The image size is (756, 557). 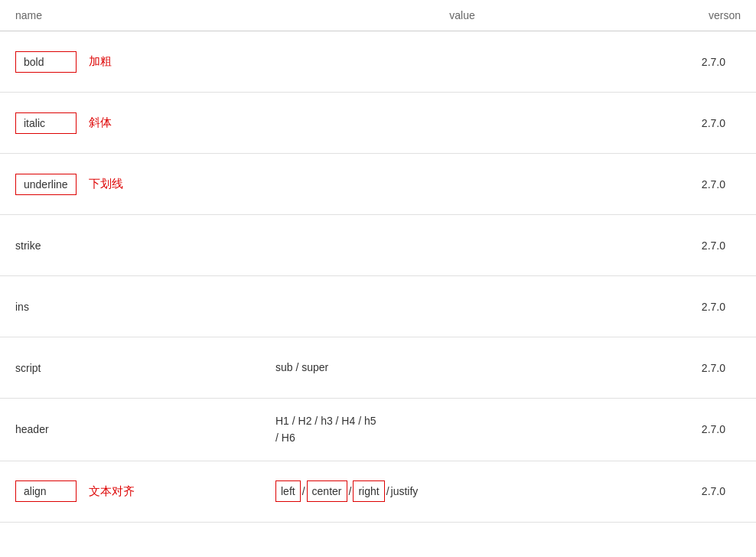 I want to click on chinese-label-bold: 加粗, so click(x=100, y=61).